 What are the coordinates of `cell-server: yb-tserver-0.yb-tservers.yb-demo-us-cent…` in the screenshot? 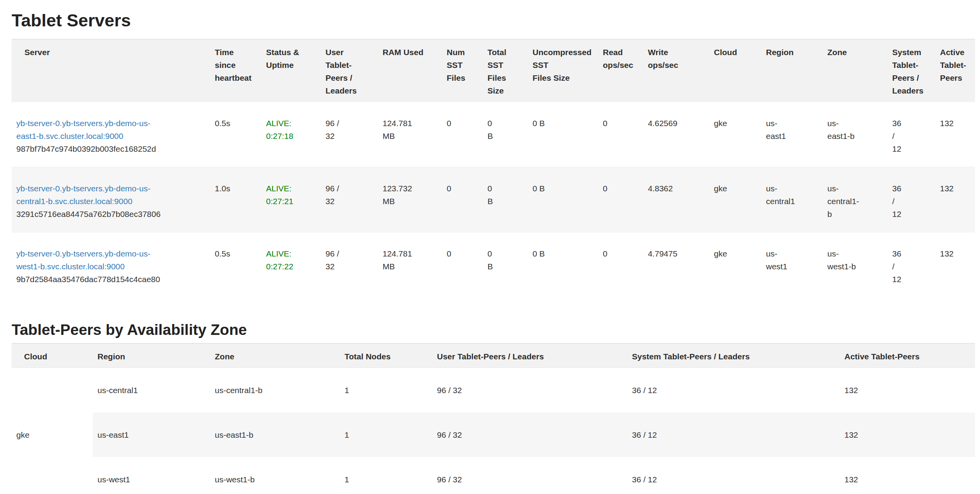 It's located at (111, 200).